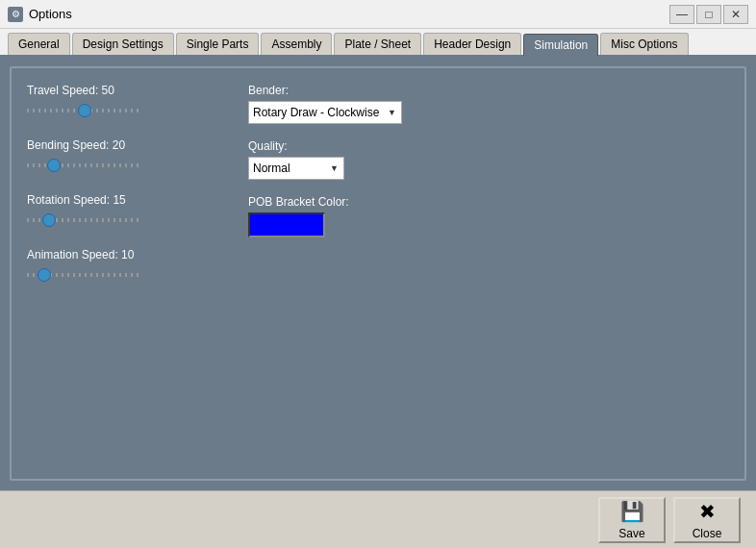 Image resolution: width=756 pixels, height=548 pixels. I want to click on bender-label: Bender:, so click(325, 90).